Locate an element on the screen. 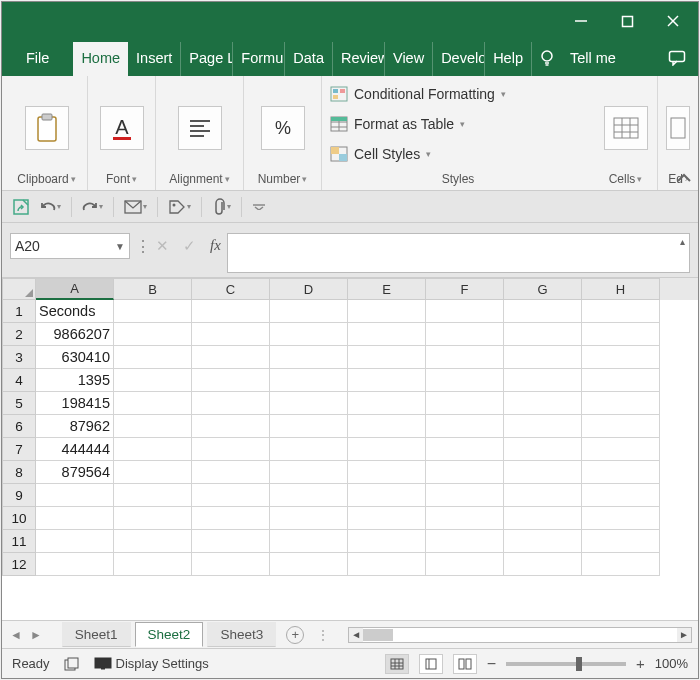 The image size is (700, 680). zoom-slider is located at coordinates (566, 664).